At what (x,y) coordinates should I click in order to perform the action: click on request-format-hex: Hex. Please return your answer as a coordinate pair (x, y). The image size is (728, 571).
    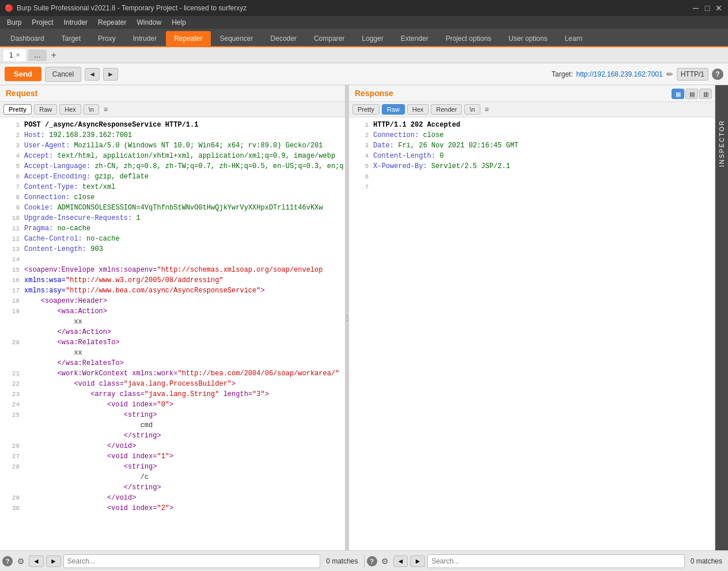
    Looking at the image, I should click on (70, 109).